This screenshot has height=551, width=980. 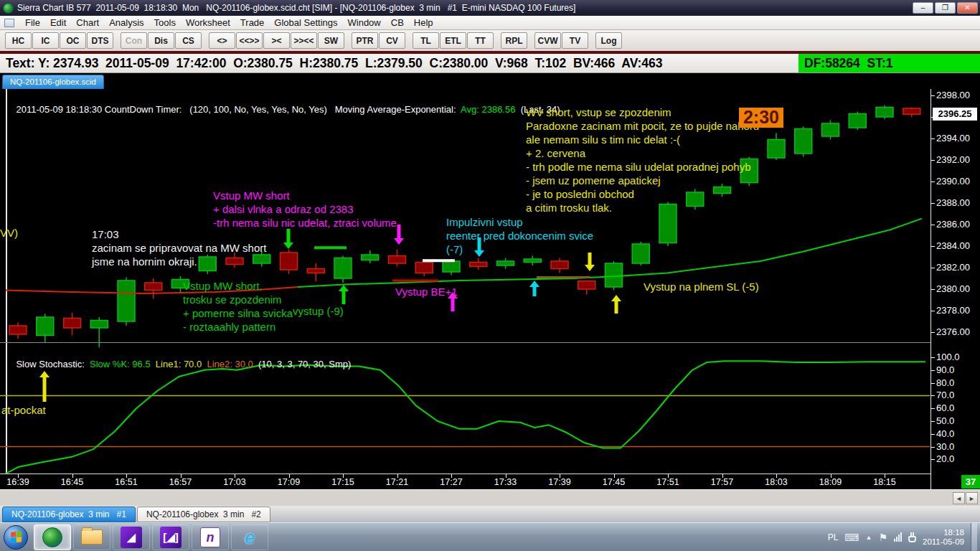 I want to click on time-label: 18:09, so click(x=831, y=482).